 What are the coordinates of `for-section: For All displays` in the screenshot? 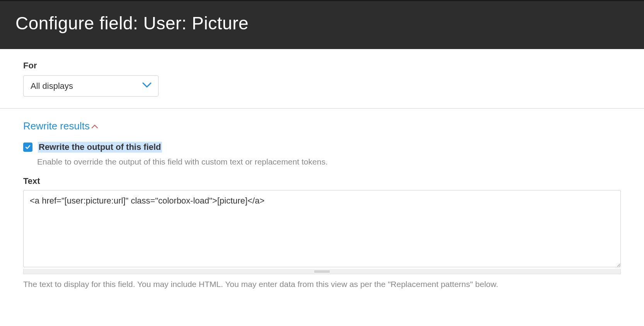 It's located at (322, 85).